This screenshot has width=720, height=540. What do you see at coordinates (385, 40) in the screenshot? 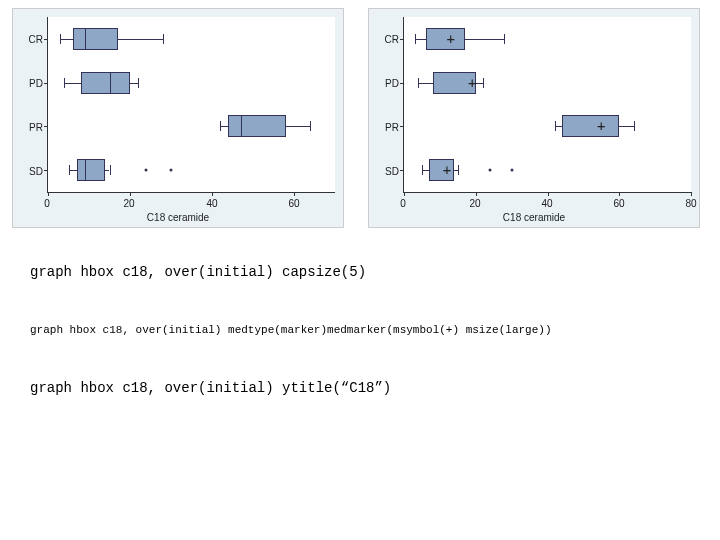
I see `ytick-cr-r: CR` at bounding box center [385, 40].